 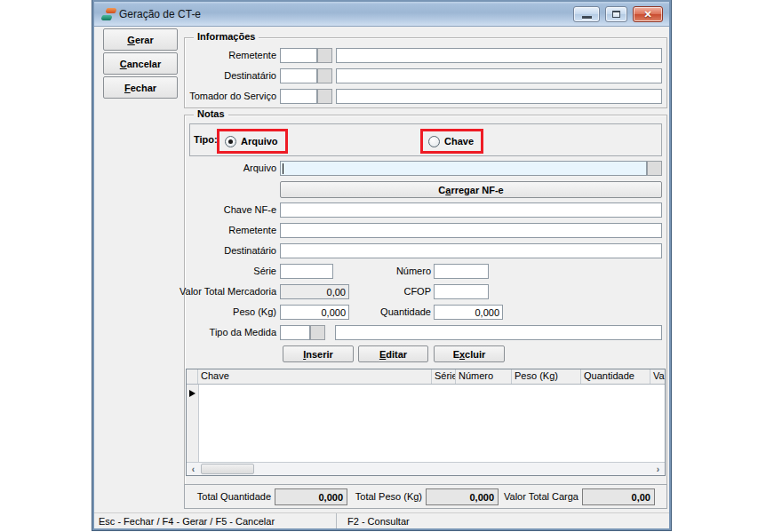 What do you see at coordinates (227, 291) in the screenshot?
I see `valor-total-mercadoria-label: Valor Total Mercadoria` at bounding box center [227, 291].